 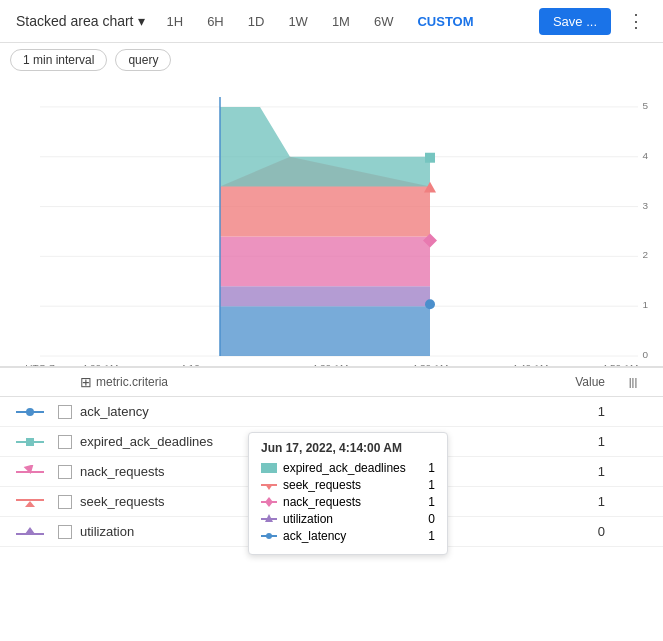 I want to click on chart-tooltip: Jun 17, 2022, 4:14:00 AM expired_ack_dea…, so click(x=348, y=494).